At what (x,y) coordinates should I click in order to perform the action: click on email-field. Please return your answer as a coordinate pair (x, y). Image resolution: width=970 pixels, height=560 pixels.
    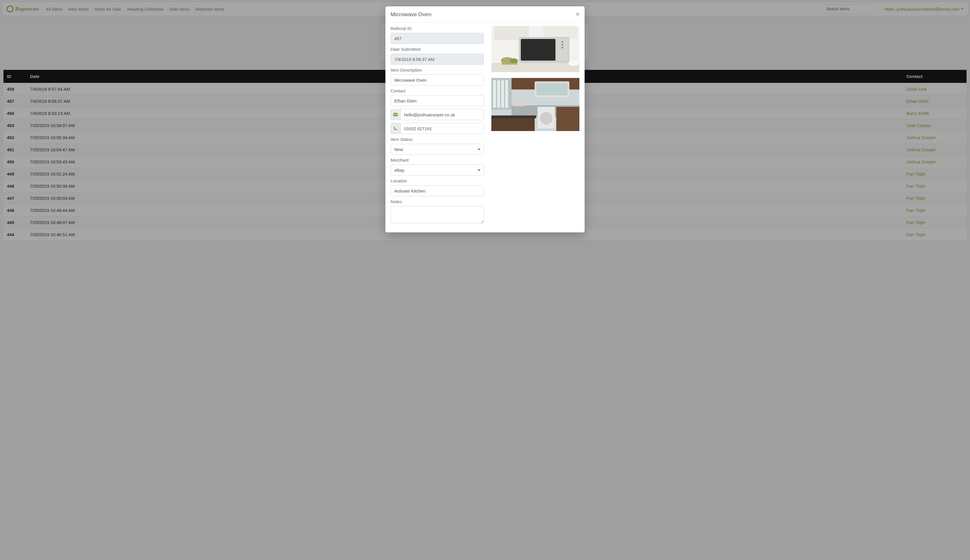
    Looking at the image, I should click on (442, 115).